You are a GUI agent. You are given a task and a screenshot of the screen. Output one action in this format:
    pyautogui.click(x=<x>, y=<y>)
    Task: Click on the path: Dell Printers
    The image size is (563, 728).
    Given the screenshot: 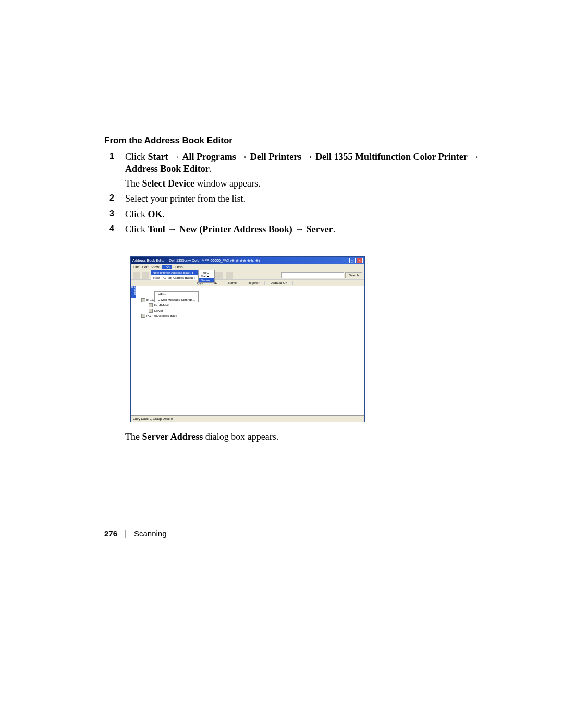 What is the action you would take?
    pyautogui.click(x=276, y=157)
    